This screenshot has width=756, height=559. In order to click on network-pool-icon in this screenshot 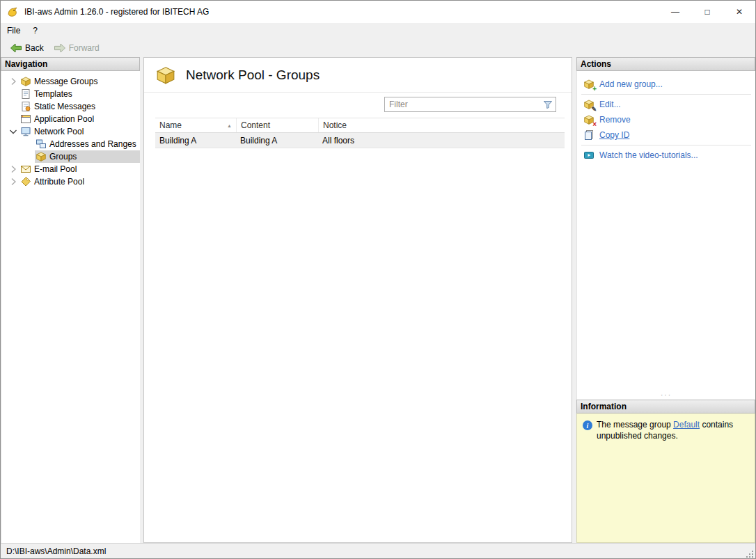, I will do `click(26, 132)`.